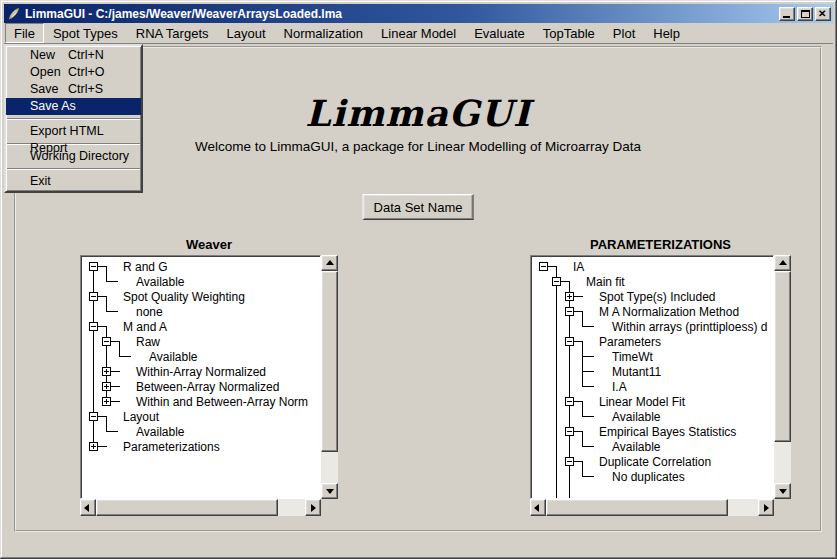  Describe the element at coordinates (202, 326) in the screenshot. I see `tree-row: M and A` at that location.